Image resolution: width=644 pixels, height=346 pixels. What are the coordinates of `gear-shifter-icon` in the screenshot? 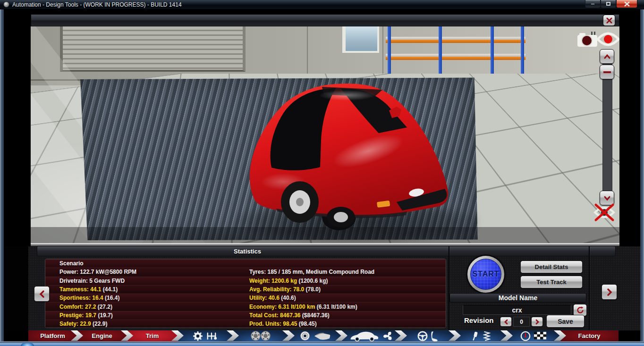 It's located at (212, 336).